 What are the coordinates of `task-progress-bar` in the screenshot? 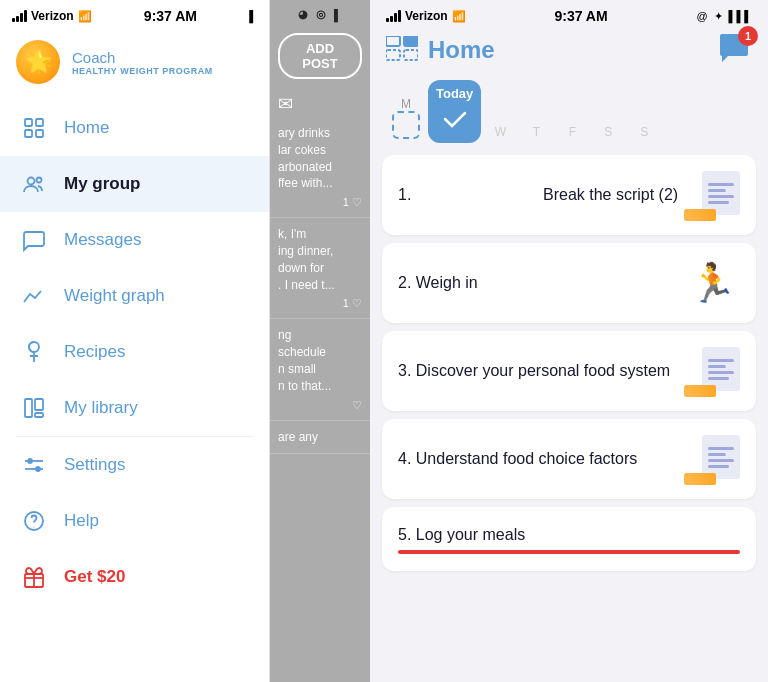 It's located at (569, 552).